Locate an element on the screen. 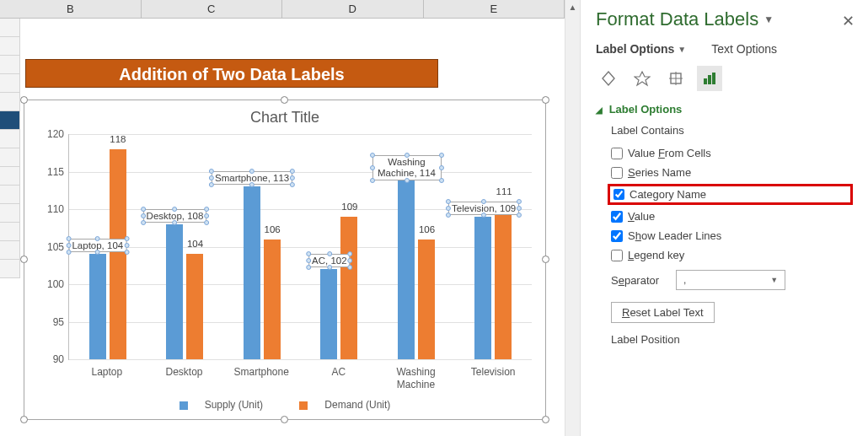  close-icon: ✕ is located at coordinates (848, 21).